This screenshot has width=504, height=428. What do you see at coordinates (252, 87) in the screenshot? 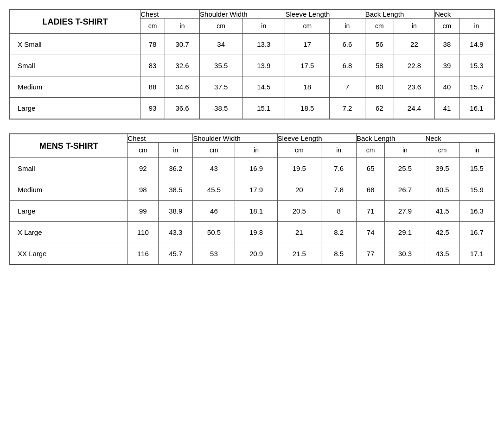
I see `table-row: Medium8834.637.514.51876023.64015.7` at bounding box center [252, 87].